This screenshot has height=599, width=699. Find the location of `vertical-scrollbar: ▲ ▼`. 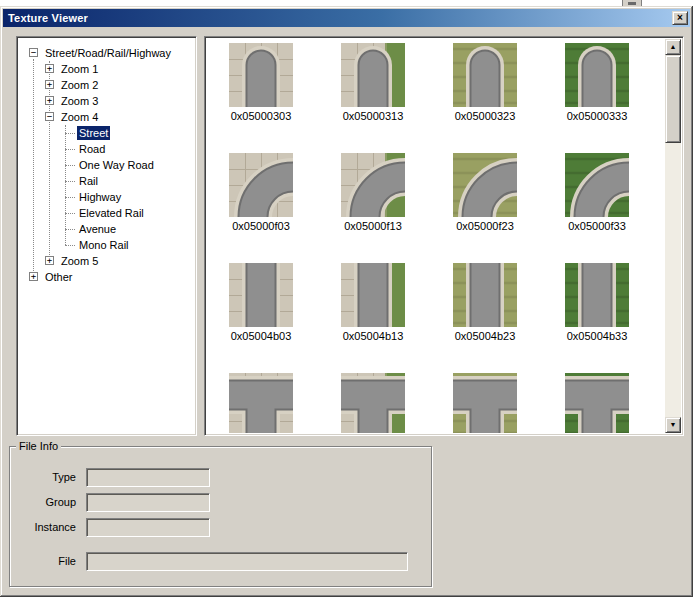

vertical-scrollbar: ▲ ▼ is located at coordinates (673, 236).